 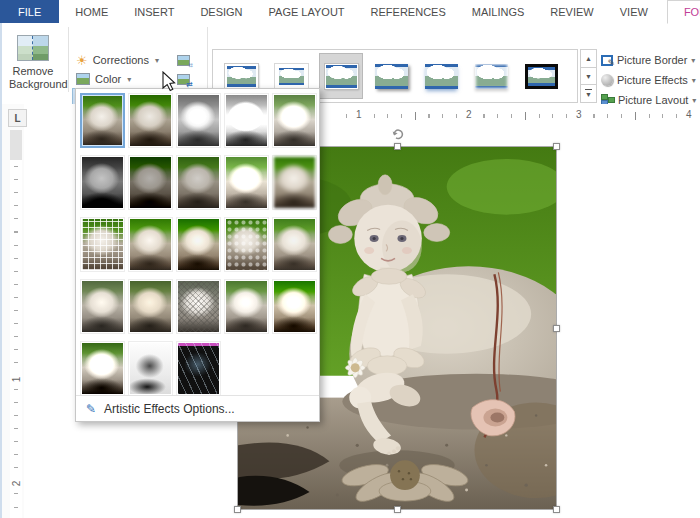 I want to click on ribbon-tab: REVIEW, so click(x=572, y=12).